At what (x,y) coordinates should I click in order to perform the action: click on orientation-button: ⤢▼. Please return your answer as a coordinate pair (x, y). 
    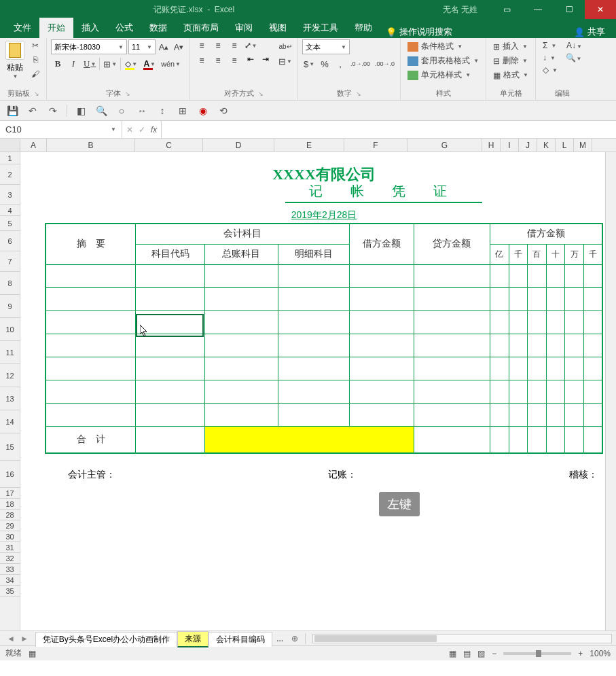
    Looking at the image, I should click on (251, 46).